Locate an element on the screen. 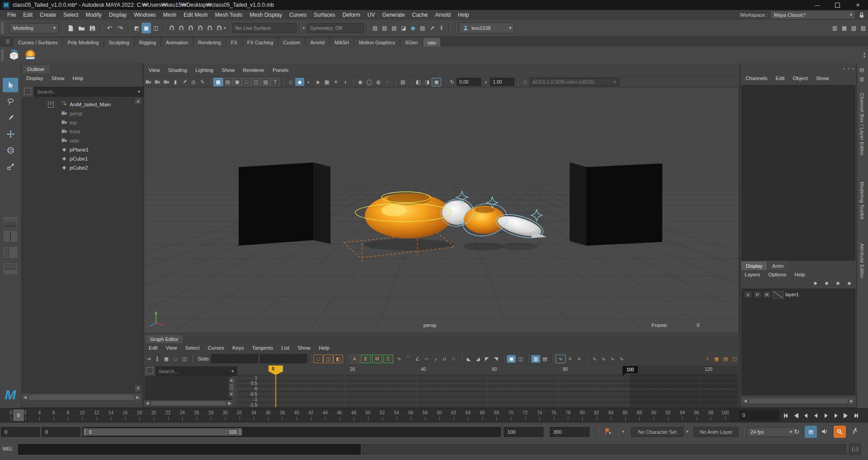 The height and width of the screenshot is (460, 868). snap-to-points-icon is located at coordinates (191, 28).